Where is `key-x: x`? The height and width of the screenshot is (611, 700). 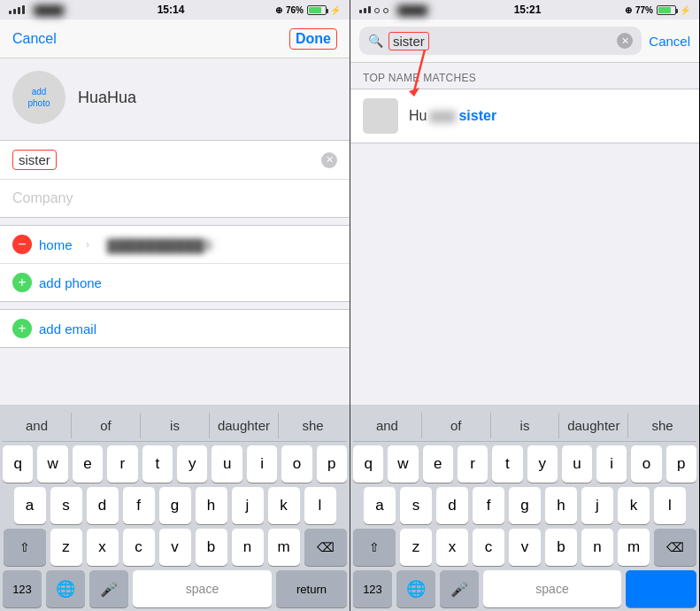 key-x: x is located at coordinates (103, 547).